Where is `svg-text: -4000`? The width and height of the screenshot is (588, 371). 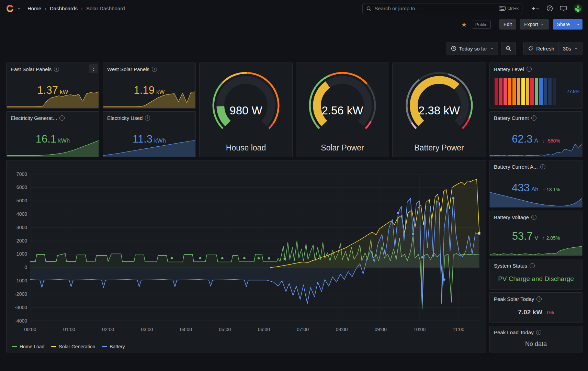
svg-text: -4000 is located at coordinates (21, 321).